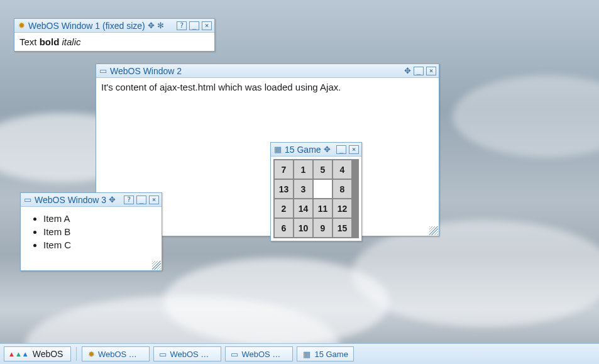  I want to click on game-tile: 2, so click(284, 209).